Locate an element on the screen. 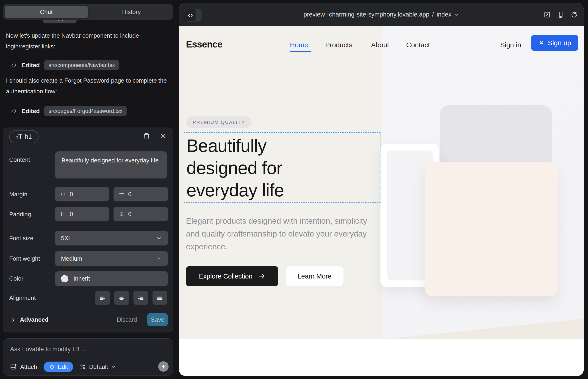  close-editor-button is located at coordinates (163, 136).